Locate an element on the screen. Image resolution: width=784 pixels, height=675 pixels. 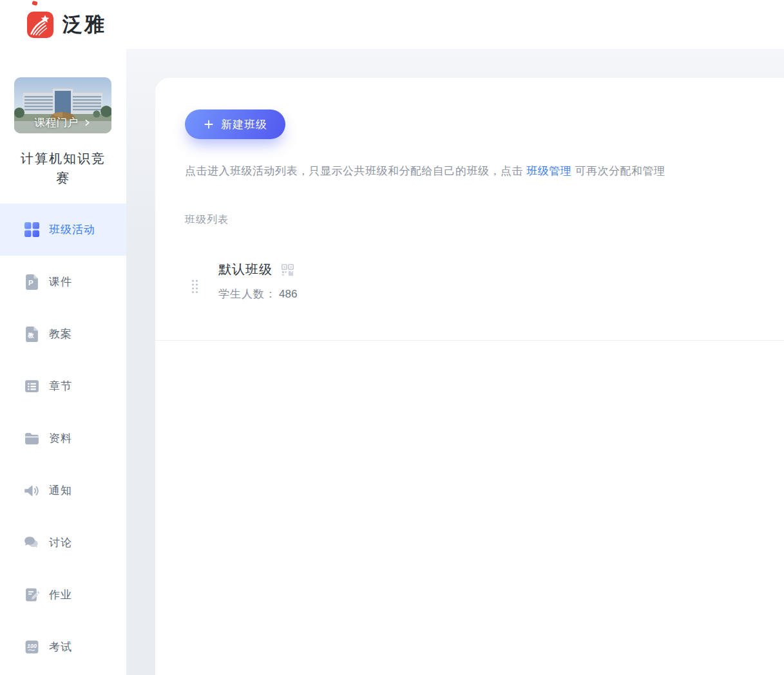
sidebar-item-label: 资料 is located at coordinates (61, 438).